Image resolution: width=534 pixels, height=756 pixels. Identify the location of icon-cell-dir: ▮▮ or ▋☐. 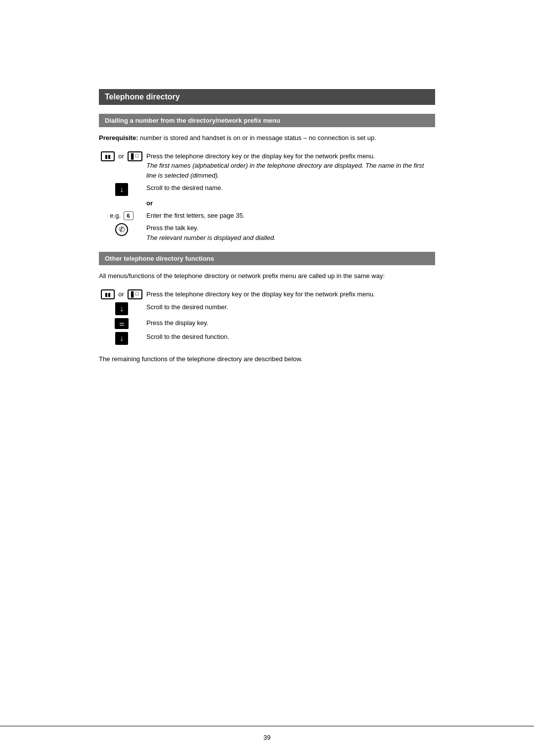
(122, 166).